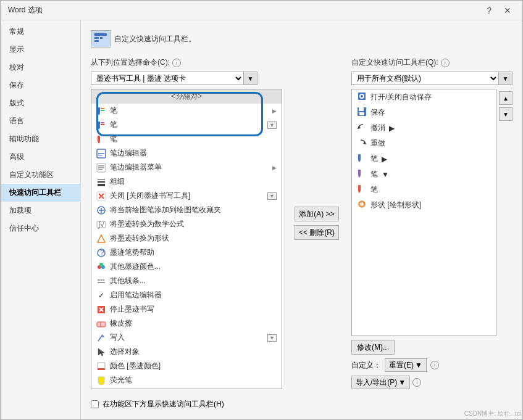  What do you see at coordinates (445, 63) in the screenshot?
I see `right-info-icon: i` at bounding box center [445, 63].